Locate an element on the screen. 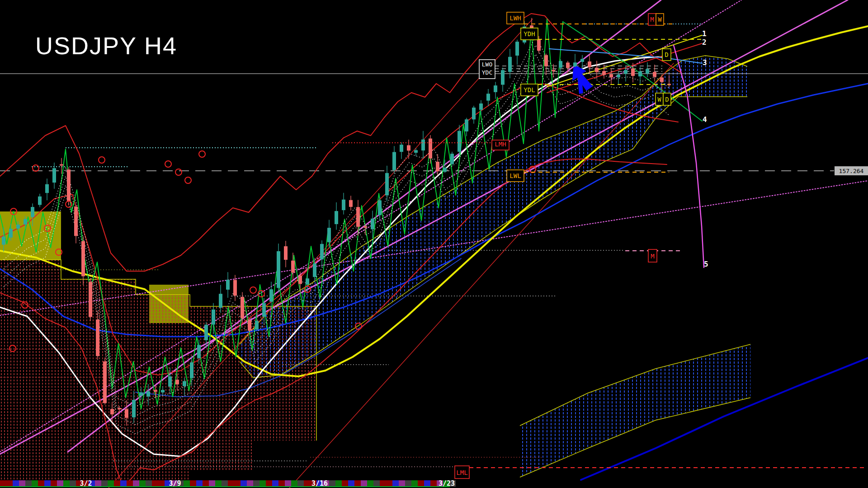 The height and width of the screenshot is (488, 868). level-label-LWL: LWL is located at coordinates (515, 176).